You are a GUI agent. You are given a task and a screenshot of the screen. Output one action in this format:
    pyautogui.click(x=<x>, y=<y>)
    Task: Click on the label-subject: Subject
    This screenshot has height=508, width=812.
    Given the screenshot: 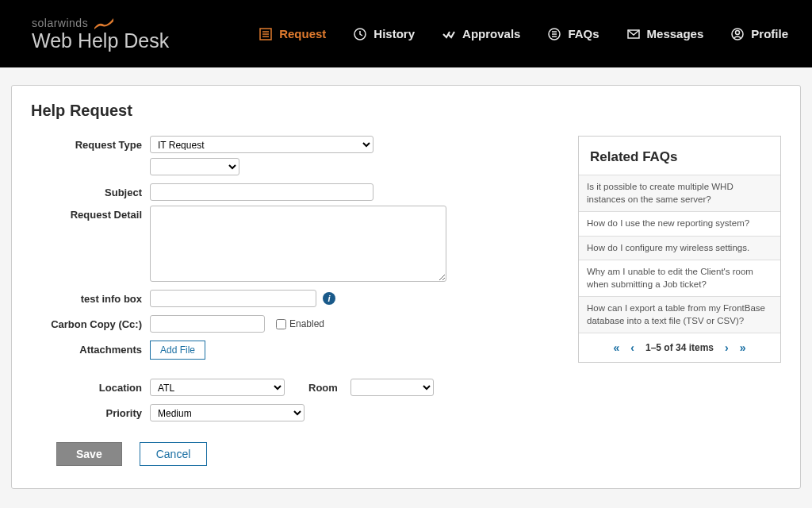 What is the action you would take?
    pyautogui.click(x=90, y=190)
    